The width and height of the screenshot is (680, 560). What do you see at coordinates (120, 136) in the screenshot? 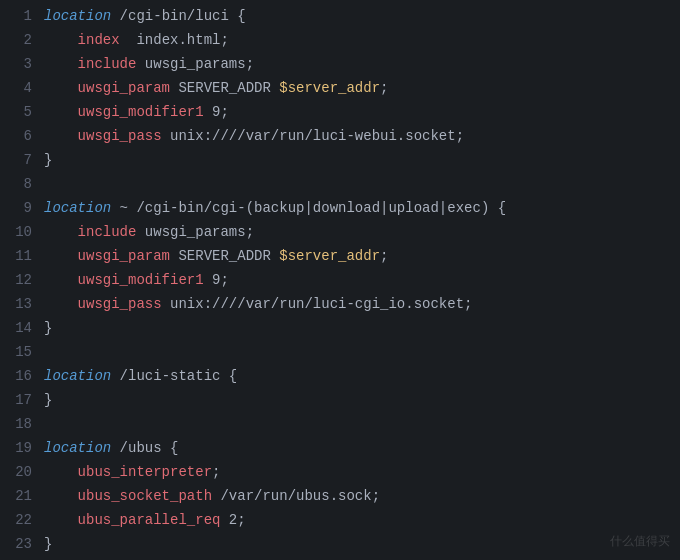
I see `token-kw-uwsgi: uwsgi_pass` at bounding box center [120, 136].